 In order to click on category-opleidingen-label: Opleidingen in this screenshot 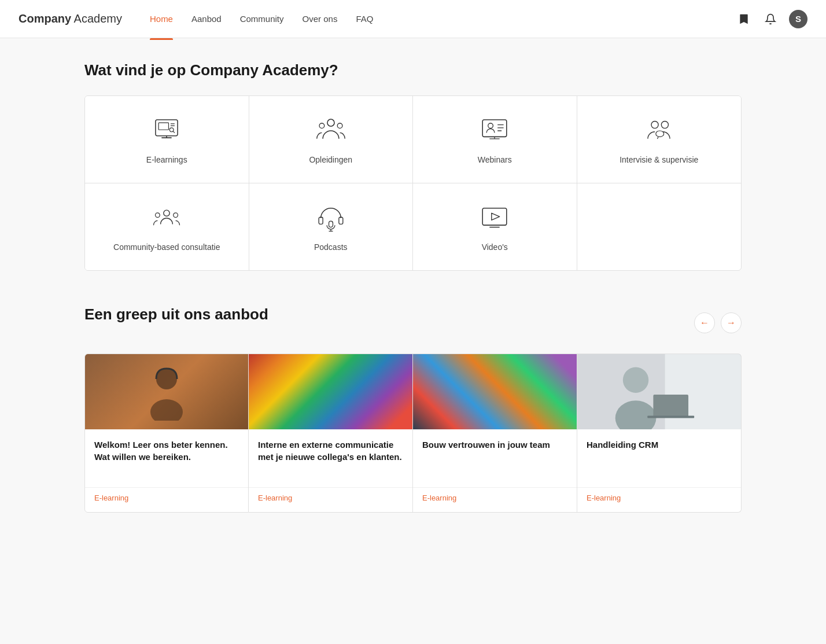, I will do `click(331, 160)`.